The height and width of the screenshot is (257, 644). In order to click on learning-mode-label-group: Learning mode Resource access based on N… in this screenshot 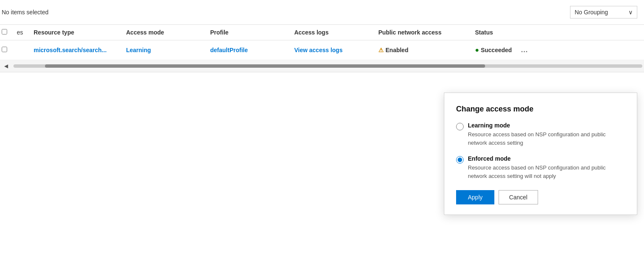, I will do `click(546, 135)`.